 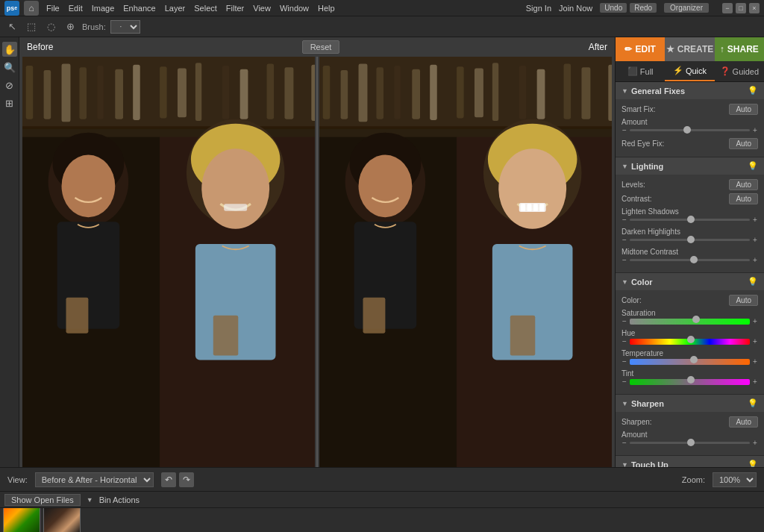 What do you see at coordinates (689, 119) in the screenshot?
I see `general-fixes-section: ▼ General Fixes 💡 Smart Fix: Auto Amount…` at bounding box center [689, 119].